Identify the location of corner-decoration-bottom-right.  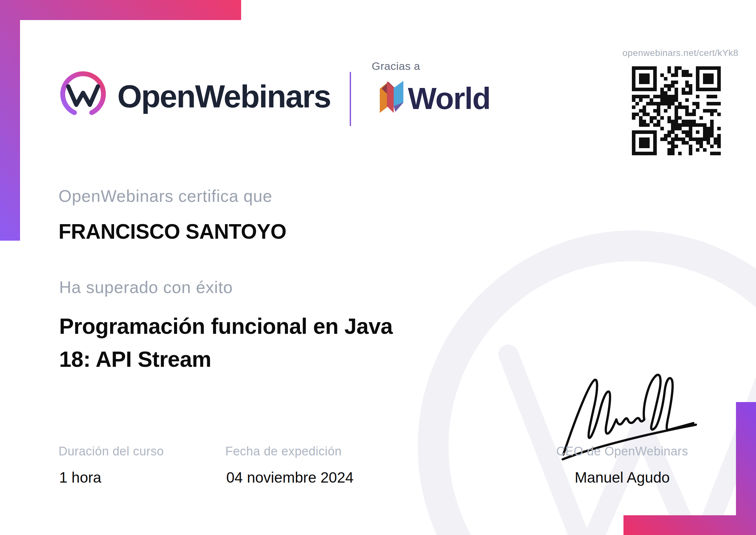
(690, 468).